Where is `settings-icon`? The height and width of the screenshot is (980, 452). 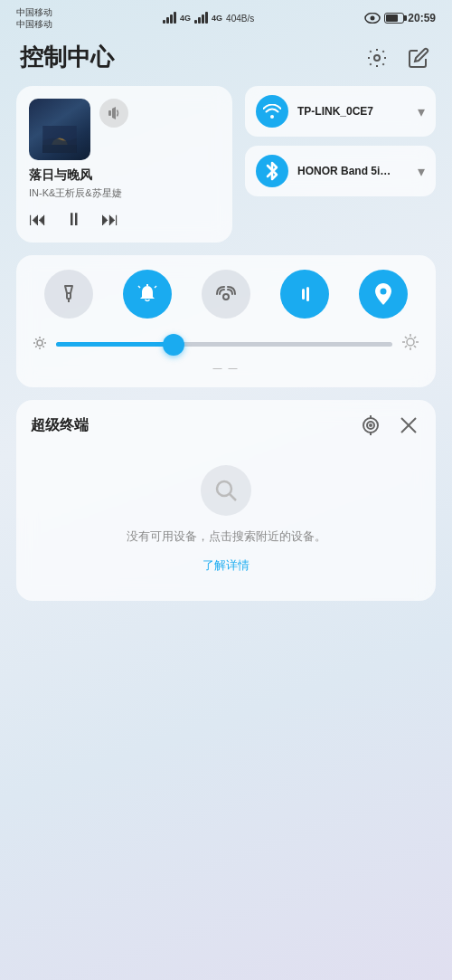 settings-icon is located at coordinates (377, 58).